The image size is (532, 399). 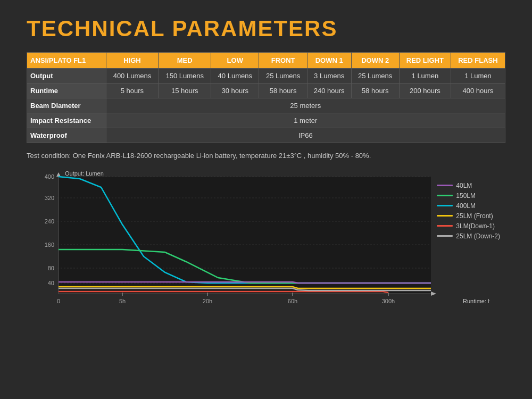 What do you see at coordinates (132, 61) in the screenshot?
I see `col-header-high: HIGH` at bounding box center [132, 61].